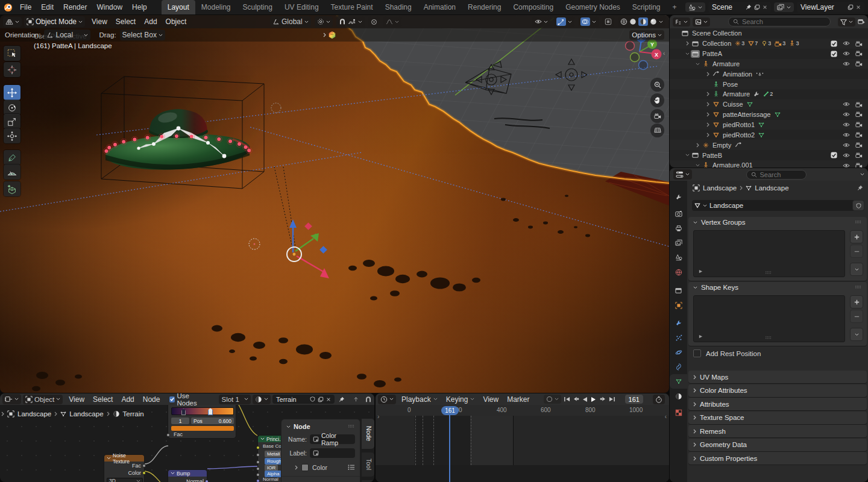 This screenshot has height=482, width=868. Describe the element at coordinates (665, 417) in the screenshot. I see `region-collapse-arrow: ‹` at that location.